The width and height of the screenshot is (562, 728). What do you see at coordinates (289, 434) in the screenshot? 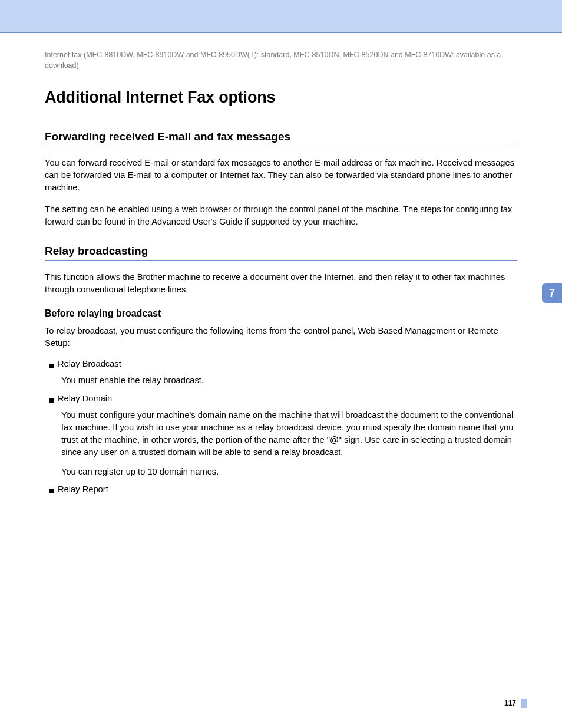
I see `list-item-desc: You must configure your machine's domain…` at bounding box center [289, 434].